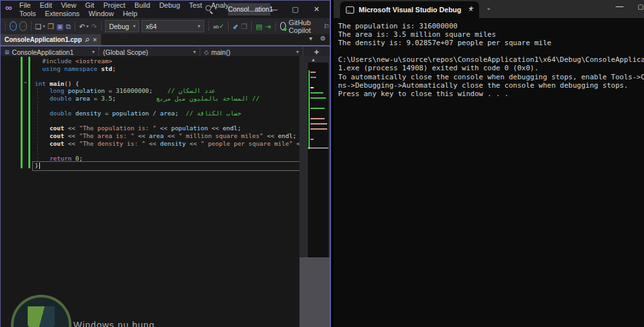  Describe the element at coordinates (196, 5) in the screenshot. I see `menu-item: Test` at that location.